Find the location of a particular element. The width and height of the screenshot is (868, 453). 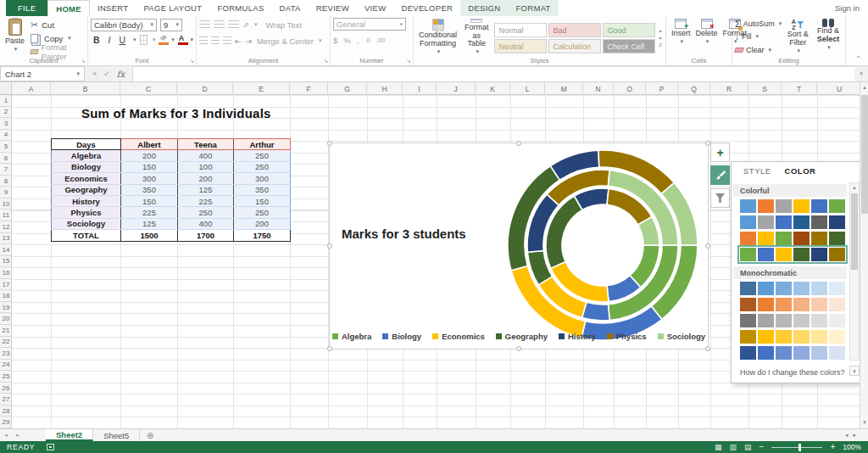

row-header-26: 26 is located at coordinates (6, 389).